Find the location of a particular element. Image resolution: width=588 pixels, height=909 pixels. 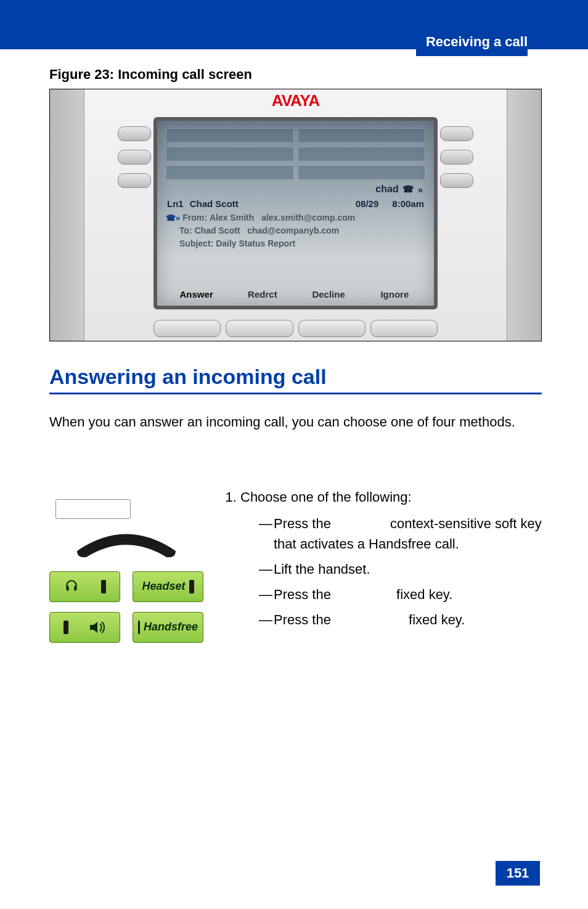

line-label: Ln1 is located at coordinates (175, 203).